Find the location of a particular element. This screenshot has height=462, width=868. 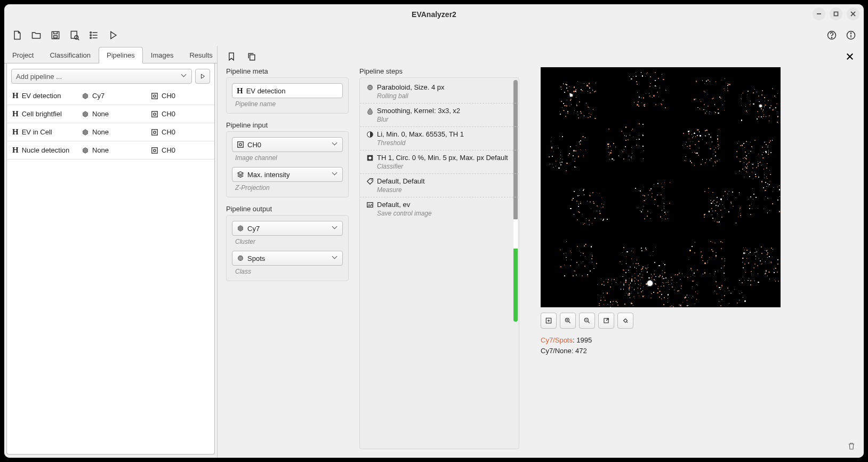

stat-value: 472 is located at coordinates (581, 351).